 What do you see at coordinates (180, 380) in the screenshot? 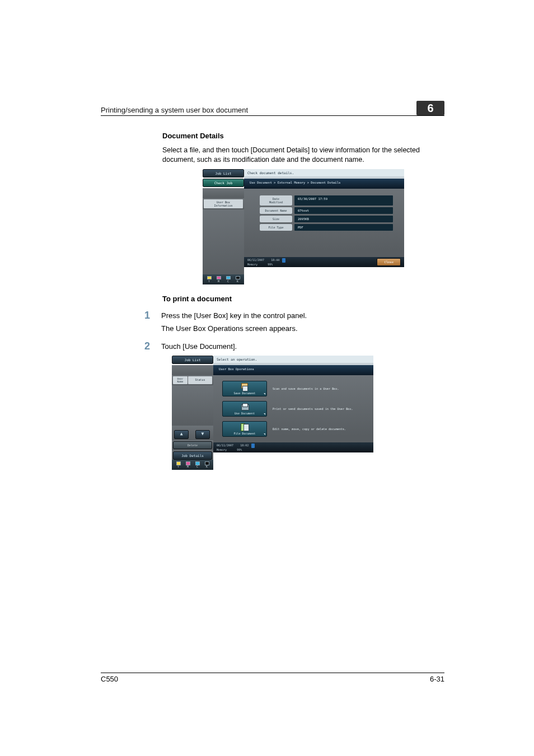
I see `user-name-header: User Name` at bounding box center [180, 380].